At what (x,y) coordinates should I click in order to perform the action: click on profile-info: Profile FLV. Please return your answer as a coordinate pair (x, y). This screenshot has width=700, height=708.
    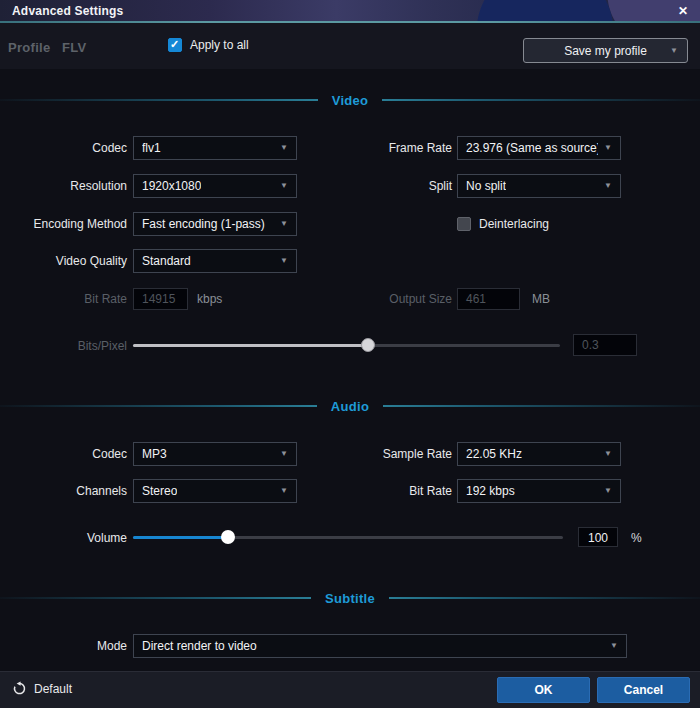
    Looking at the image, I should click on (48, 47).